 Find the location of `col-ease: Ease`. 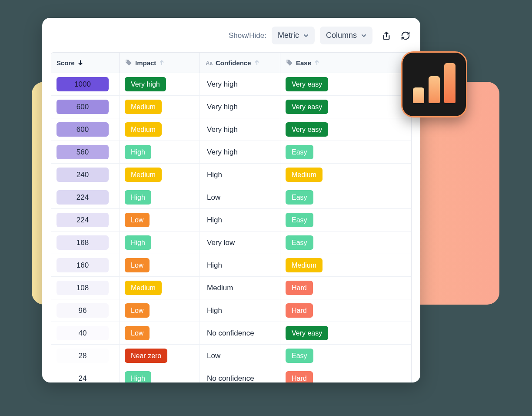

col-ease: Ease is located at coordinates (346, 63).